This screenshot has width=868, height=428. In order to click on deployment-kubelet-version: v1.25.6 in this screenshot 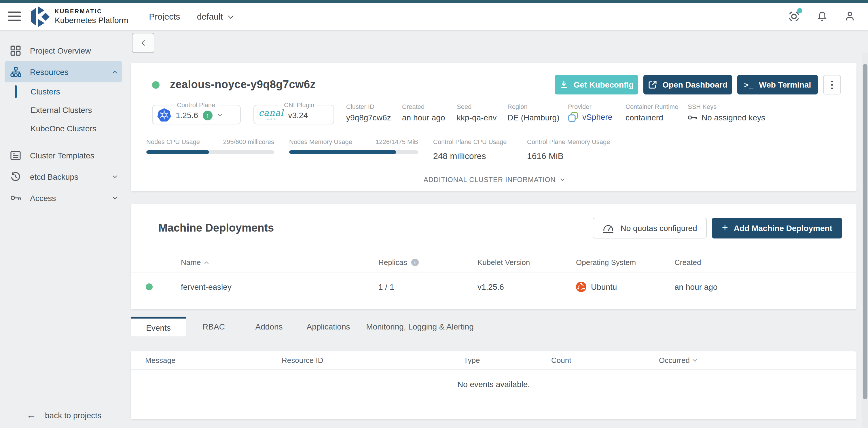, I will do `click(527, 287)`.